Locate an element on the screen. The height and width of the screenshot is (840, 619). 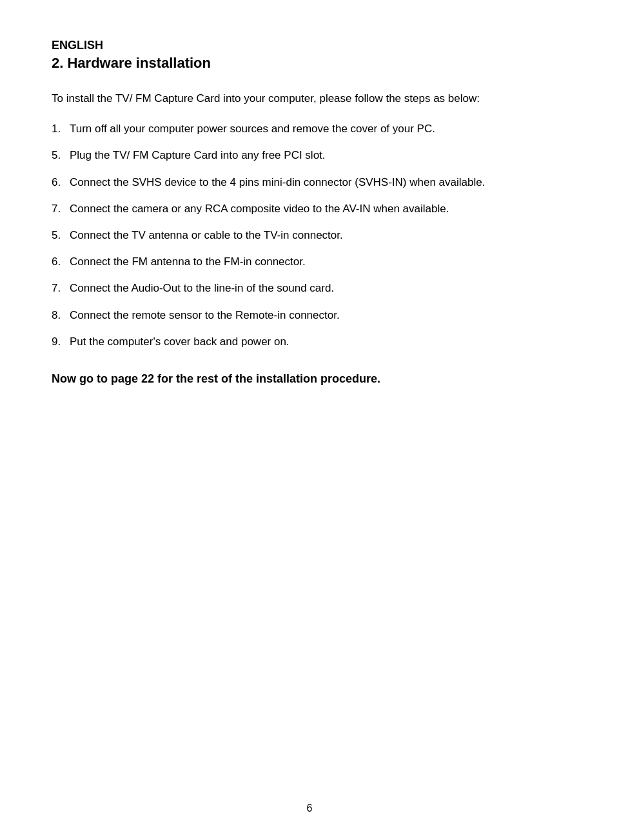
list-item: 1.Turn off all your computer power sourc… is located at coordinates (310, 129).